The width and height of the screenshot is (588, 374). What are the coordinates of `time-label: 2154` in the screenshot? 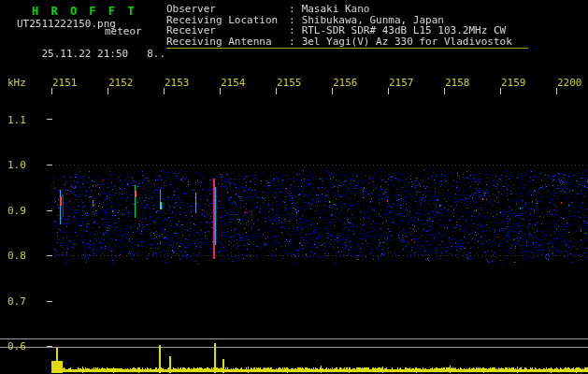 It's located at (234, 82).